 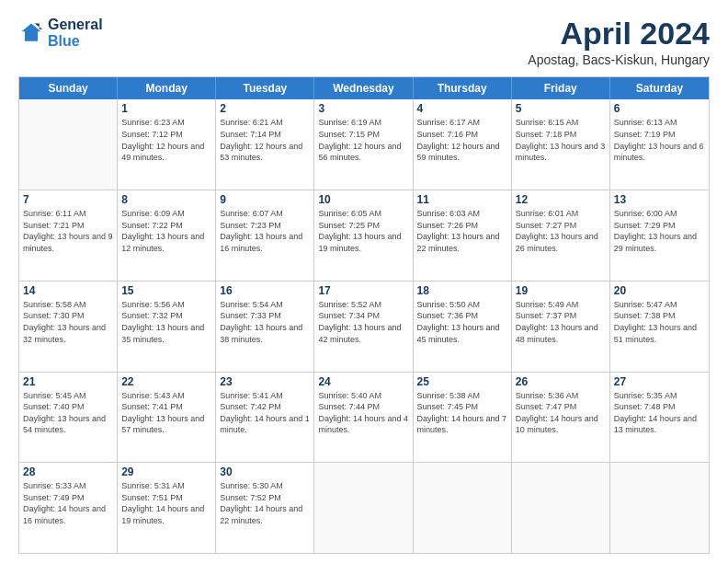 What do you see at coordinates (561, 236) in the screenshot?
I see `calendar-day: 12Sunrise: 6:01 AMSunset: 7:27 PMDayligh…` at bounding box center [561, 236].